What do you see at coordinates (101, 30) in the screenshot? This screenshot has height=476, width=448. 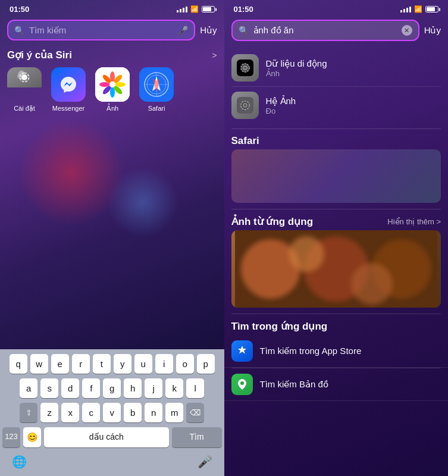 I see `search-input-left` at bounding box center [101, 30].